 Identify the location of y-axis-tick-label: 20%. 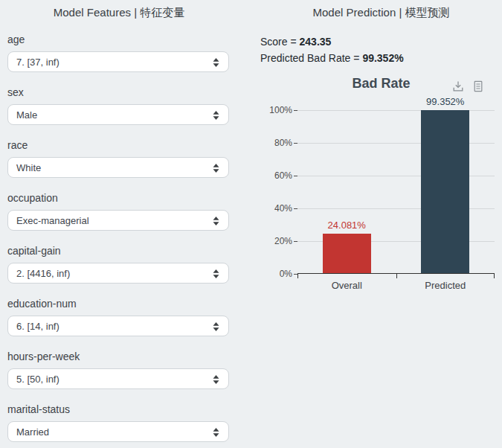
(277, 241).